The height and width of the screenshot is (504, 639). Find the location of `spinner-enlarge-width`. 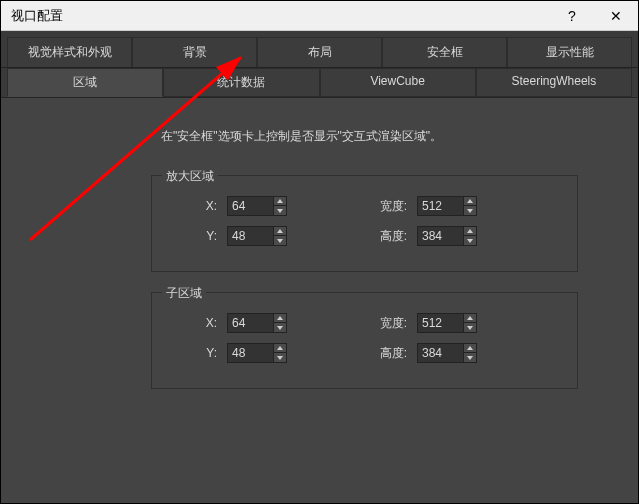

spinner-enlarge-width is located at coordinates (447, 206).